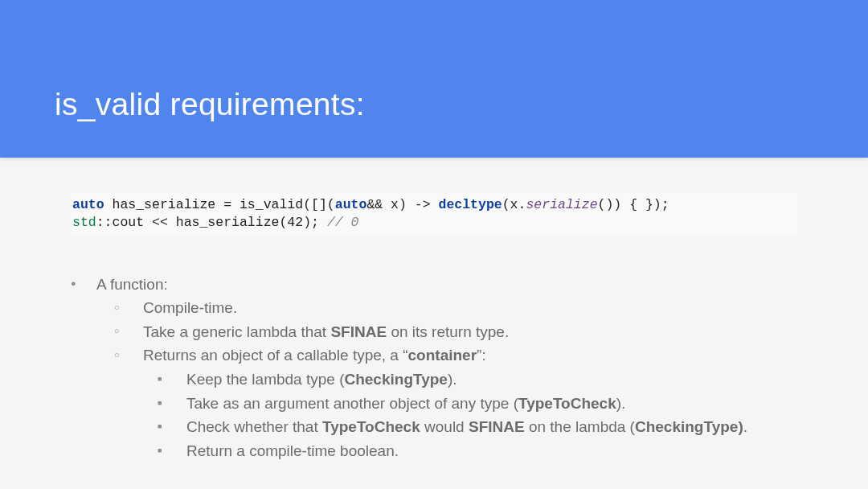 The image size is (868, 489). What do you see at coordinates (633, 204) in the screenshot?
I see `code-text: ()) { });` at bounding box center [633, 204].